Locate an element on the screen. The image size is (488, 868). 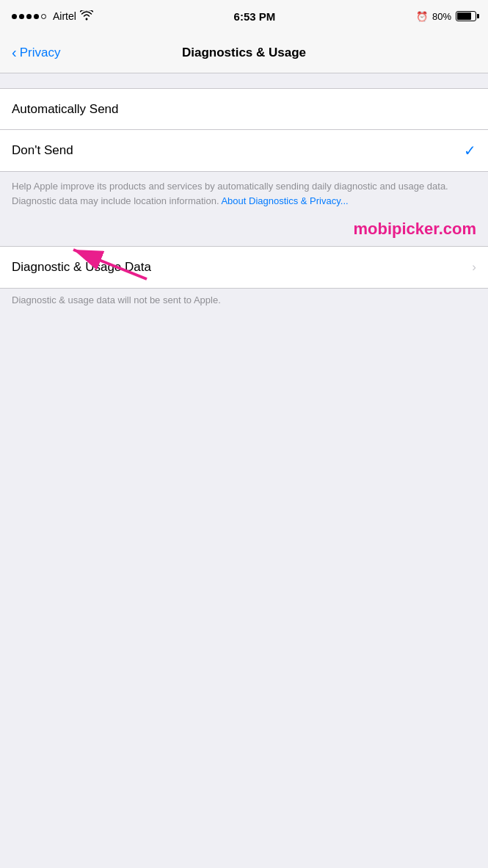
diagnostics-section: Diagnostic & Usage Data › is located at coordinates (244, 267).